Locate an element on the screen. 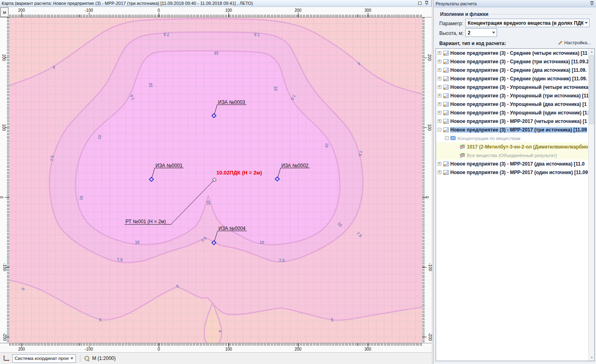 This screenshot has width=596, height=364. max-value-label: 10.02ПДК (Н = 2м) is located at coordinates (239, 173).